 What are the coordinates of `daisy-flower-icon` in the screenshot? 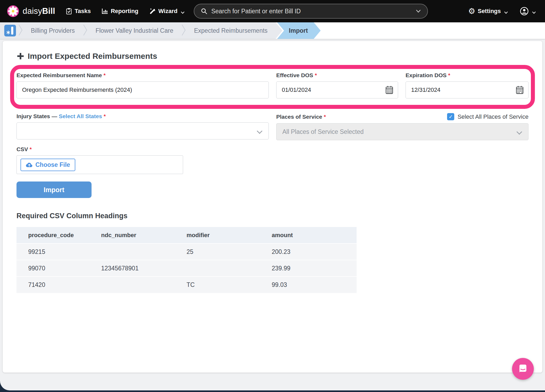 It's located at (13, 11).